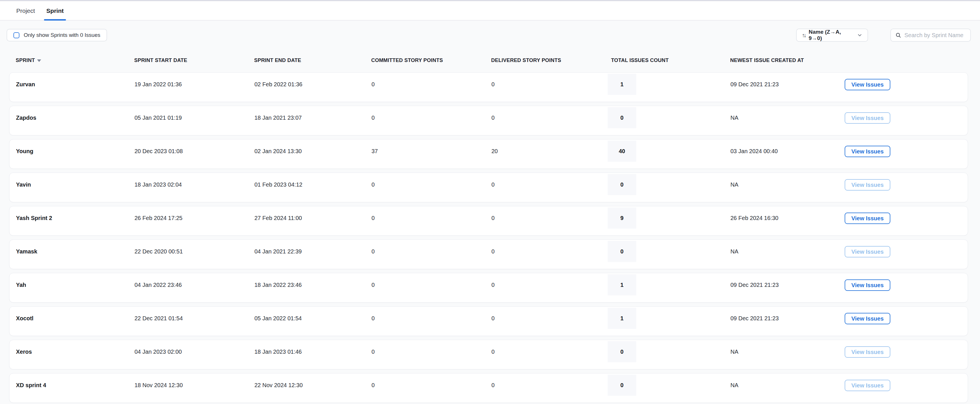 This screenshot has height=404, width=980. What do you see at coordinates (195, 187) in the screenshot?
I see `sprint-start-date: 18 Jan 2023 02:04` at bounding box center [195, 187].